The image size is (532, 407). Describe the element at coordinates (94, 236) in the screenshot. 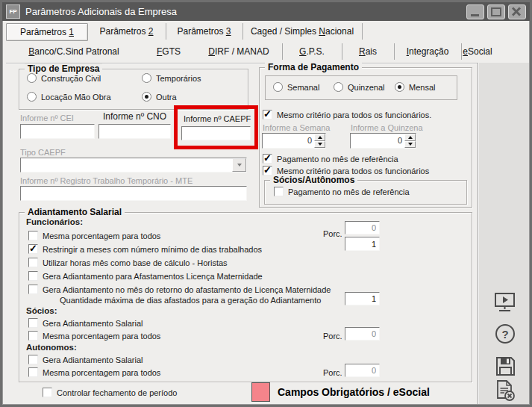

I see `checkbox-mesma-porcentagem-funcionarios: Mesma porcentagem para todos` at that location.